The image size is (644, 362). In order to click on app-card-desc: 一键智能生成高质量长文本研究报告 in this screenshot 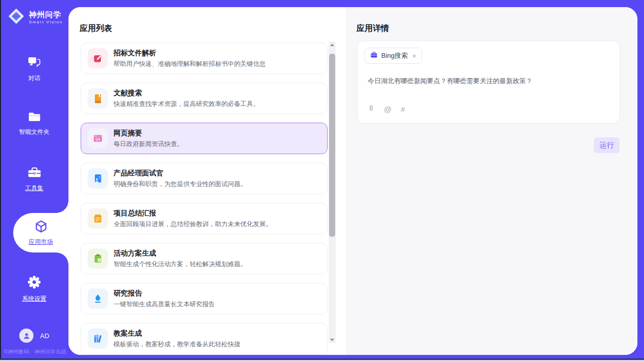, I will do `click(164, 304)`.